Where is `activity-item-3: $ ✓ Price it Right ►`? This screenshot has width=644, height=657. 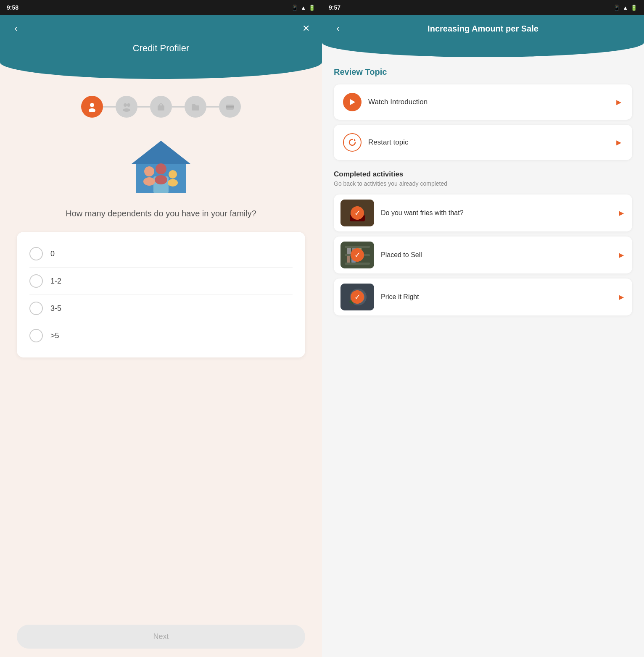 activity-item-3: $ ✓ Price it Right ► is located at coordinates (483, 297).